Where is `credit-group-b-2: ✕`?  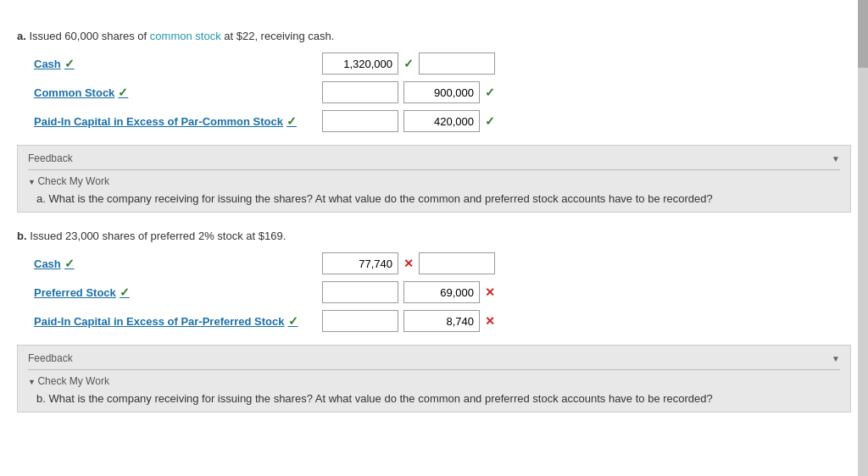
credit-group-b-2: ✕ is located at coordinates (449, 321).